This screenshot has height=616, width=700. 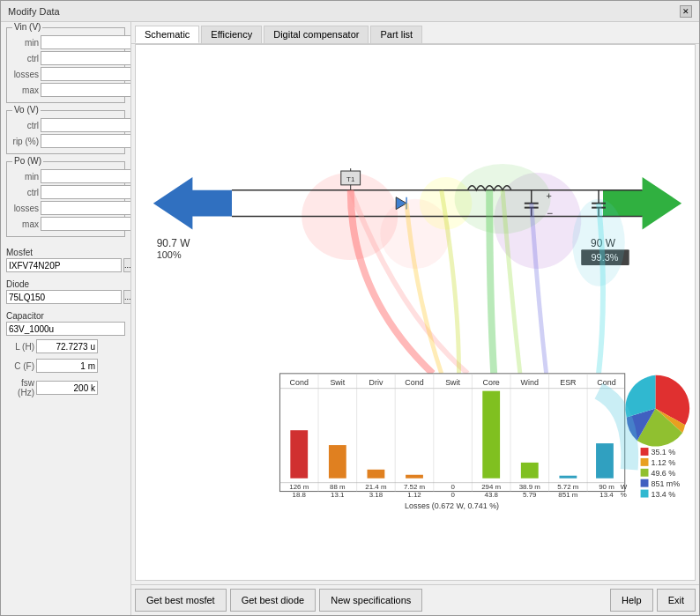 What do you see at coordinates (65, 141) in the screenshot?
I see `vo-rip-row: rip (%)` at bounding box center [65, 141].